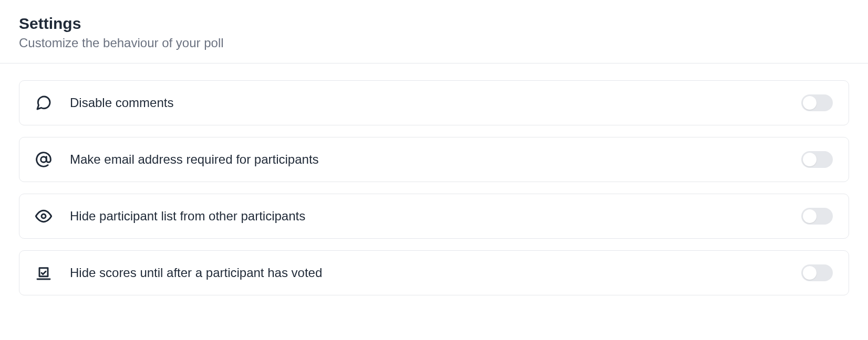 The width and height of the screenshot is (868, 340). What do you see at coordinates (434, 24) in the screenshot?
I see `page-title: Settings` at bounding box center [434, 24].